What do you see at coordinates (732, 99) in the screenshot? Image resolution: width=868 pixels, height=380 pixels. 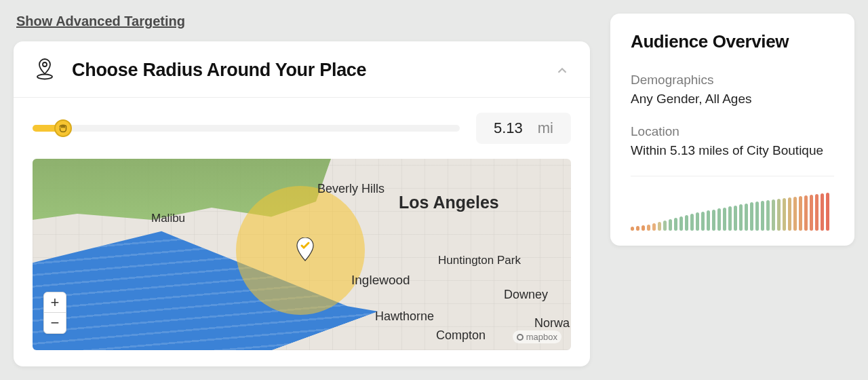 I see `demographics-value: Any Gender, All Ages` at bounding box center [732, 99].